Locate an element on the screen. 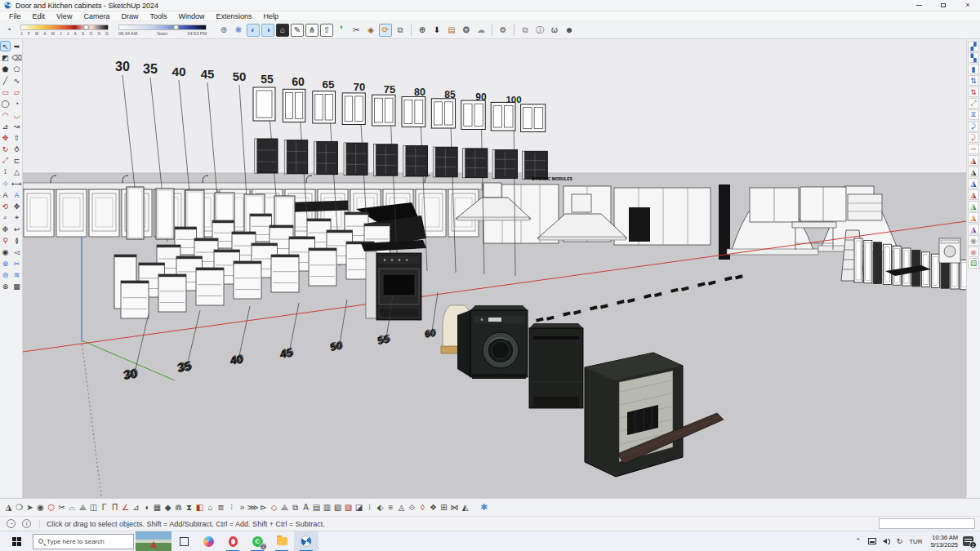  plugin-icon-25: ⊳ is located at coordinates (263, 508).